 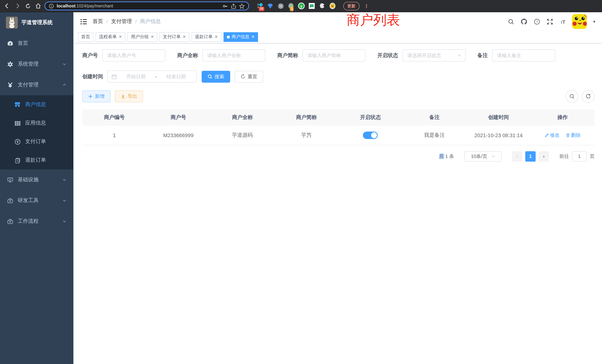 I want to click on sidebar-item-payment: 支付管理, so click(x=37, y=85).